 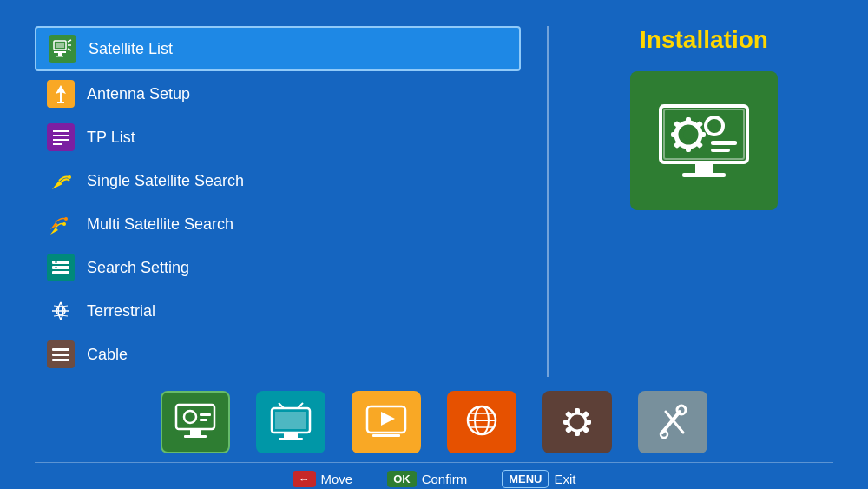 I want to click on bottom-icon-tv, so click(x=291, y=422).